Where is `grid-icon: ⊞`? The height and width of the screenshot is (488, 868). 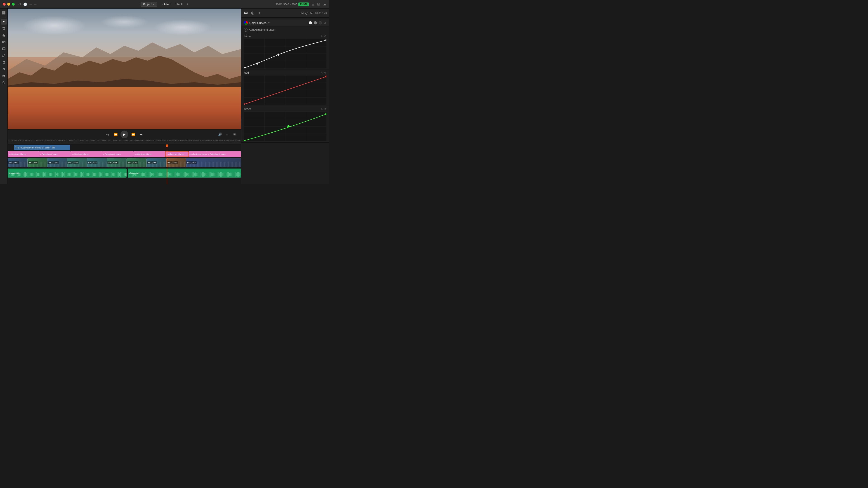
grid-icon: ⊞ is located at coordinates (313, 4).